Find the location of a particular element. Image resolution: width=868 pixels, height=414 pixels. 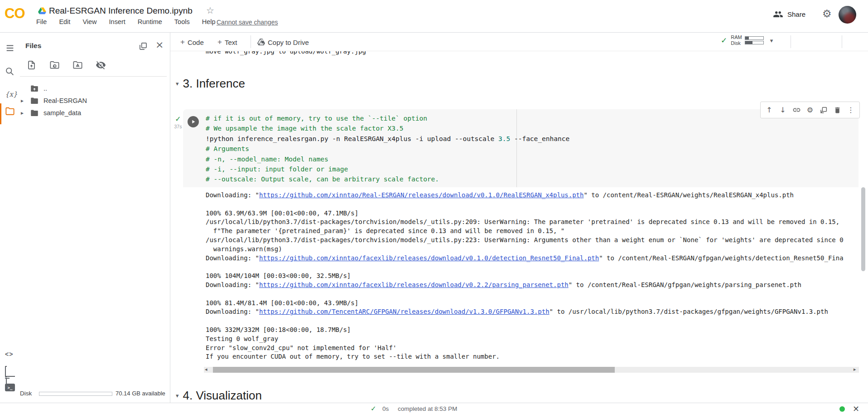

notebook-vscrollbar-thumb is located at coordinates (863, 229).